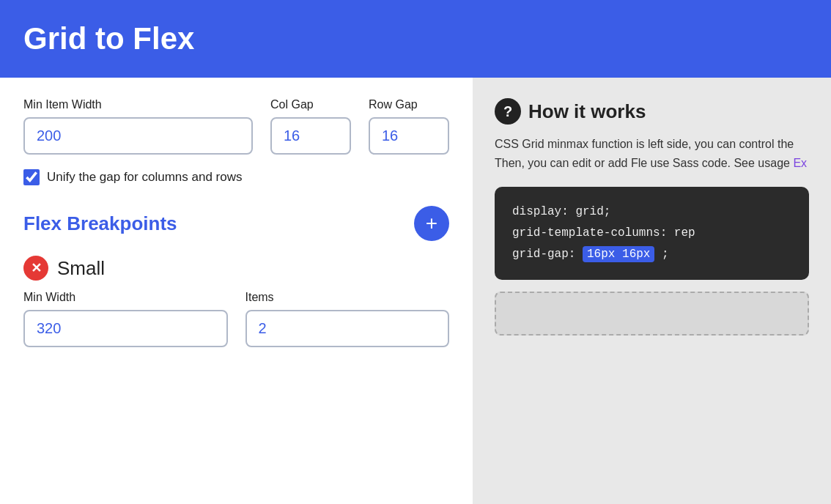  What do you see at coordinates (138, 136) in the screenshot?
I see `min-item-width-input` at bounding box center [138, 136].